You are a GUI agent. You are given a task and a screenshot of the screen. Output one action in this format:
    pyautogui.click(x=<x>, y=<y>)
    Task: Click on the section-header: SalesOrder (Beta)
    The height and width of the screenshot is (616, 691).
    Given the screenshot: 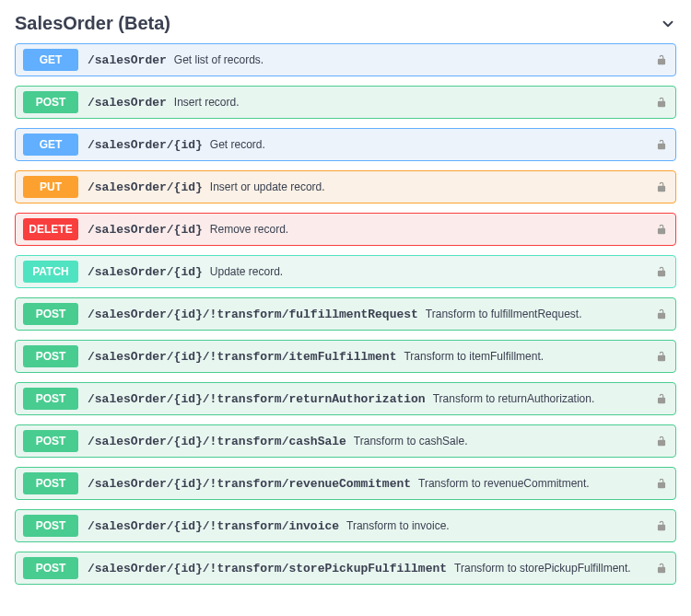 What is the action you would take?
    pyautogui.click(x=346, y=24)
    